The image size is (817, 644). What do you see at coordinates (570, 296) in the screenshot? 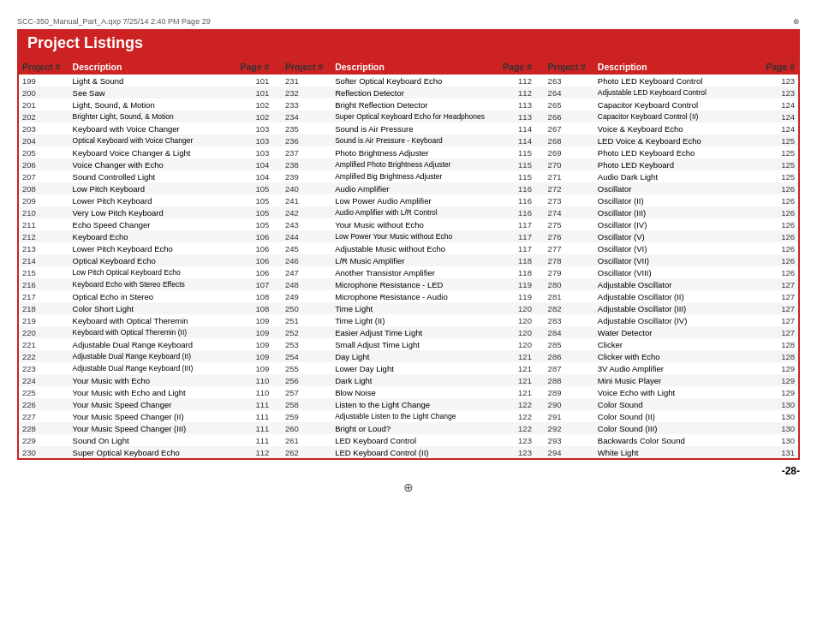
I see `cell-num-2: 281` at bounding box center [570, 296].